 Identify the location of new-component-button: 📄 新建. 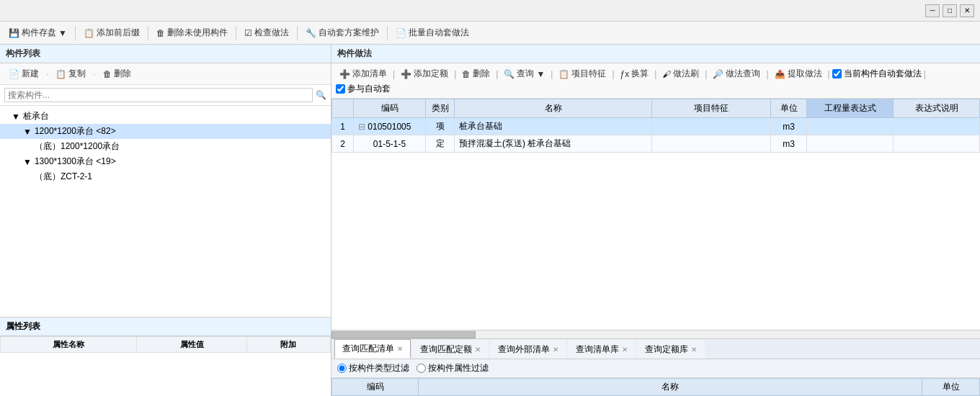
(24, 73).